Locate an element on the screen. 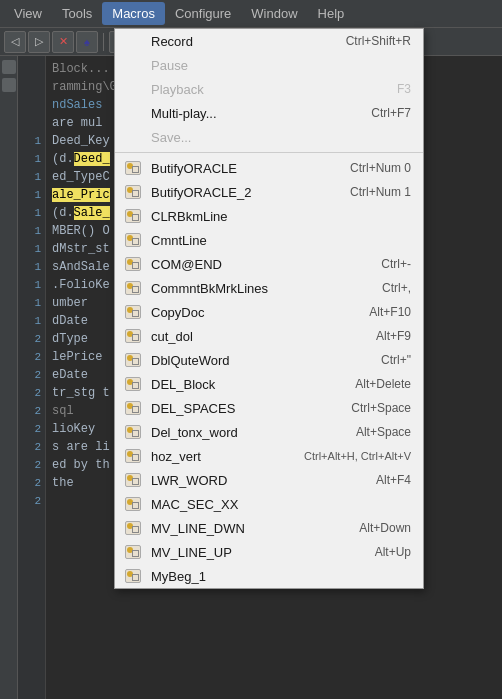  menu-record: Record Ctrl+Shift+R is located at coordinates (269, 41).